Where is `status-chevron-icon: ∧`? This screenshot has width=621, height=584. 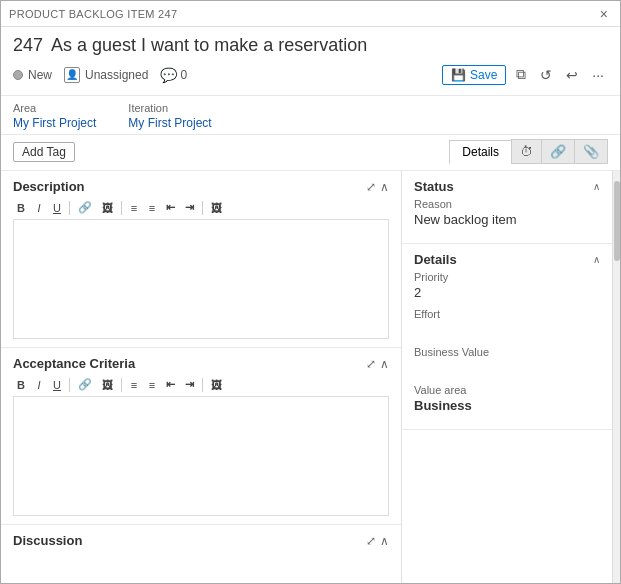 status-chevron-icon: ∧ is located at coordinates (596, 186).